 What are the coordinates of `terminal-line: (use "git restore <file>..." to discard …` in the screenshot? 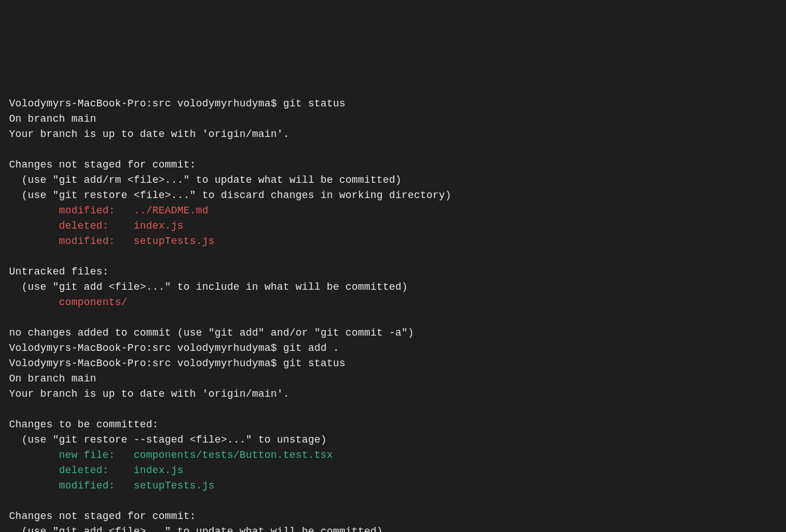 It's located at (398, 196).